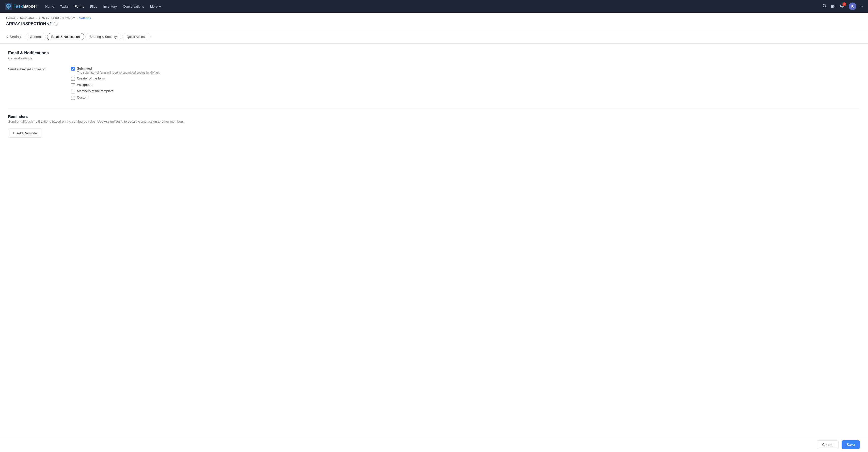  I want to click on breadcrumb-form-name: ARRAY INSPECTION v2, so click(57, 18).